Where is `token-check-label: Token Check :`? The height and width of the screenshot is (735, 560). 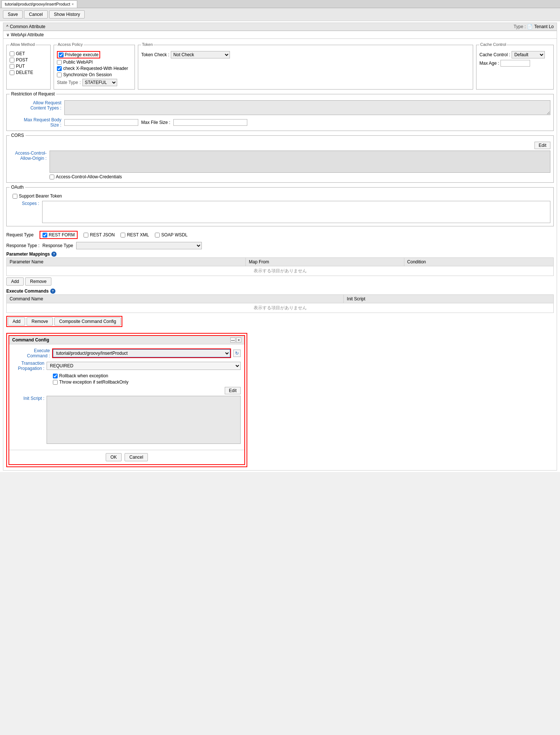 token-check-label: Token Check : is located at coordinates (155, 55).